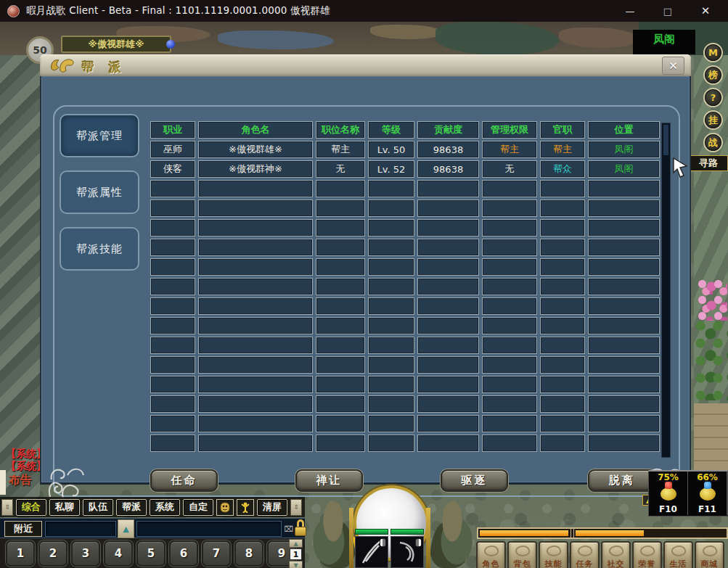 This screenshot has height=568, width=728. I want to click on dialog-titlebar: 帮 派 ✕, so click(366, 65).